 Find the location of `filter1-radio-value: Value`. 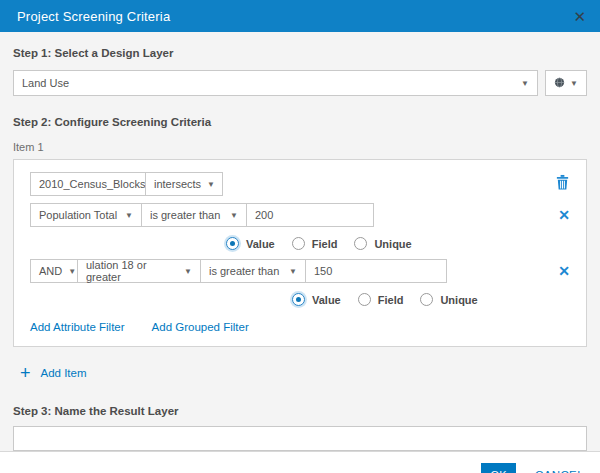

filter1-radio-value: Value is located at coordinates (250, 244).